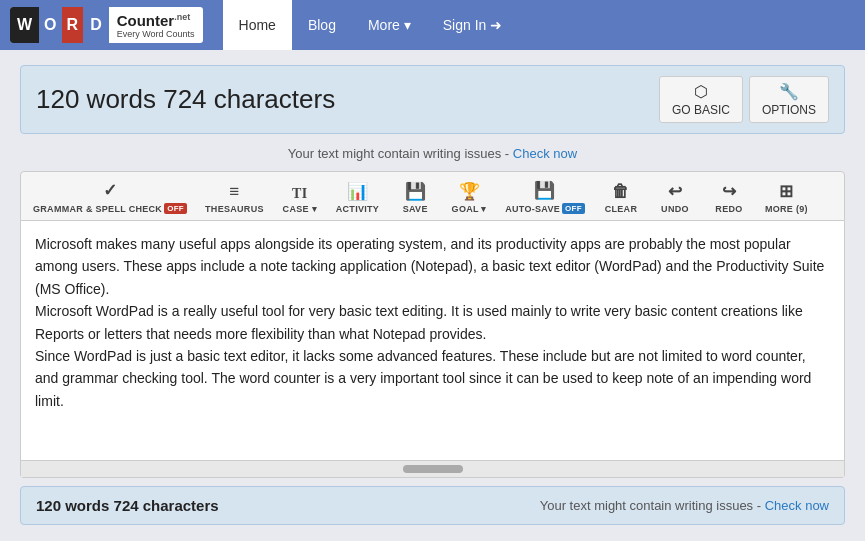  What do you see at coordinates (358, 192) in the screenshot?
I see `activity-icon: 📊` at bounding box center [358, 192].